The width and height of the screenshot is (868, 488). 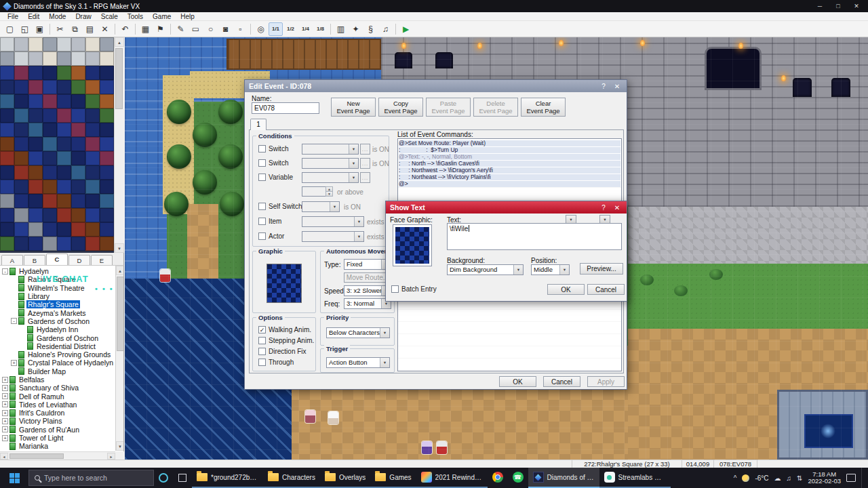 What do you see at coordinates (305, 29) in the screenshot?
I see `scale-1-4-icon: 1/4` at bounding box center [305, 29].